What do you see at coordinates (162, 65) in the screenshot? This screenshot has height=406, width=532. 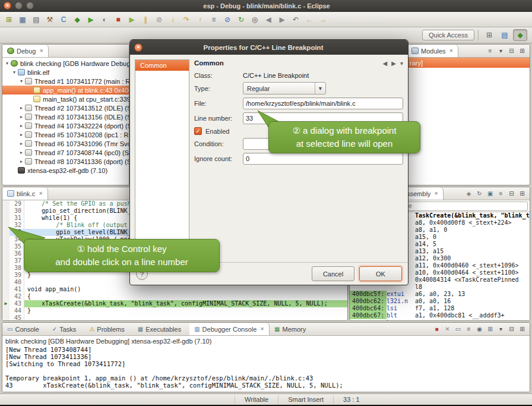 I see `dialog-nav-item: Common` at bounding box center [162, 65].